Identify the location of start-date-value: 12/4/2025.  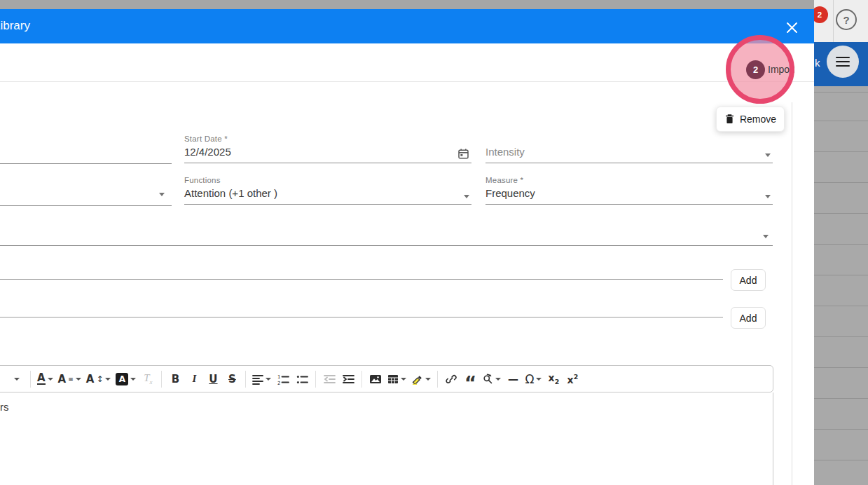
(207, 151).